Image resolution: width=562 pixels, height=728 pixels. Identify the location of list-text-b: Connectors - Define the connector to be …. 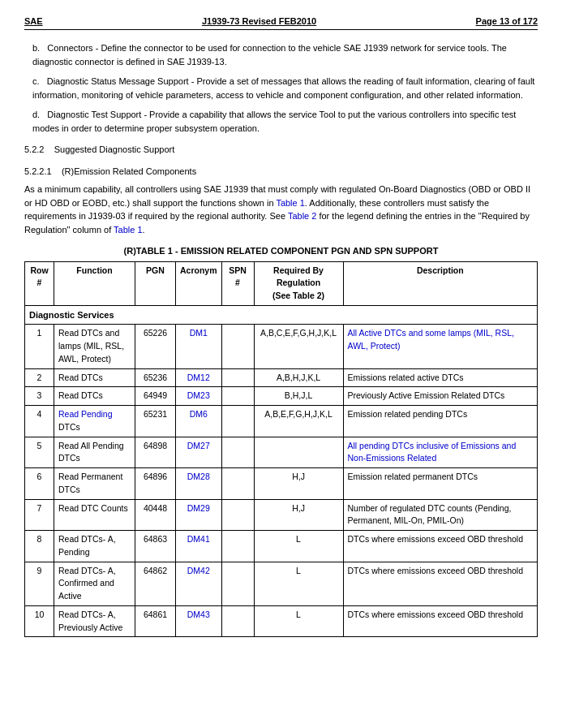
(269, 55).